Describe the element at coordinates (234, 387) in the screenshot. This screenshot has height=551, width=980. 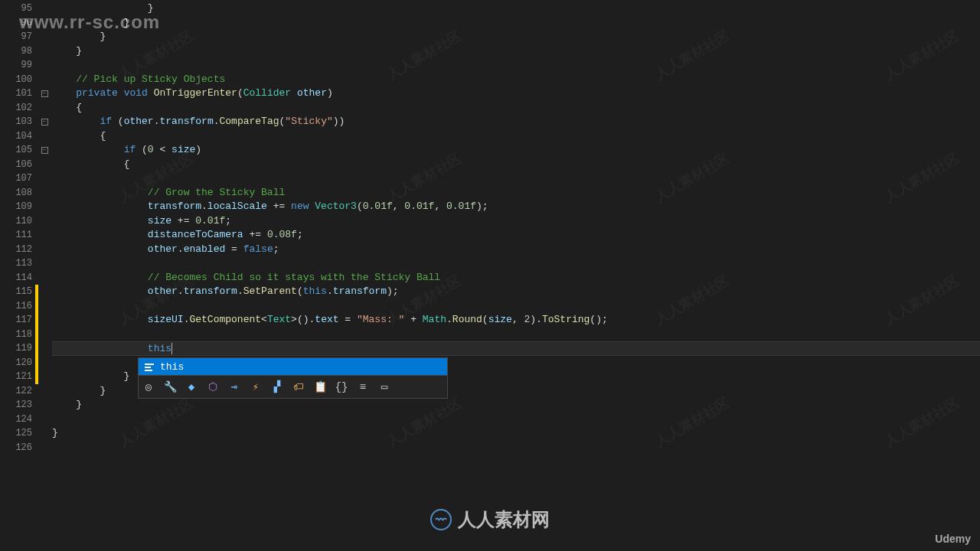
I see `key-icon: ⊸` at that location.